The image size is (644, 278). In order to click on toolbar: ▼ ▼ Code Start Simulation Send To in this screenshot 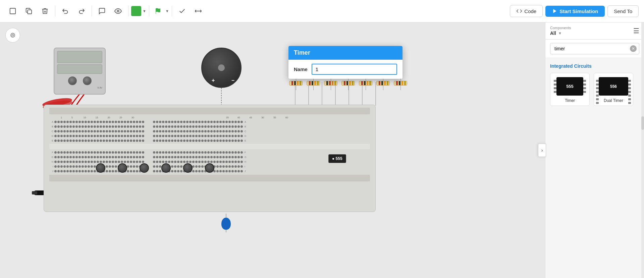, I will do `click(322, 11)`.